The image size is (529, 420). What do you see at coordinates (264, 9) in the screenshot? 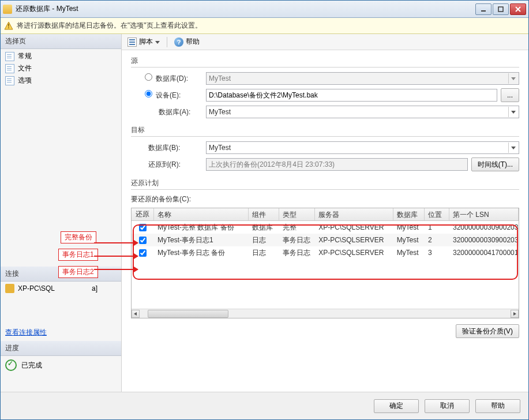
I see `titlebar: 还原数据库 - MyTest` at bounding box center [264, 9].